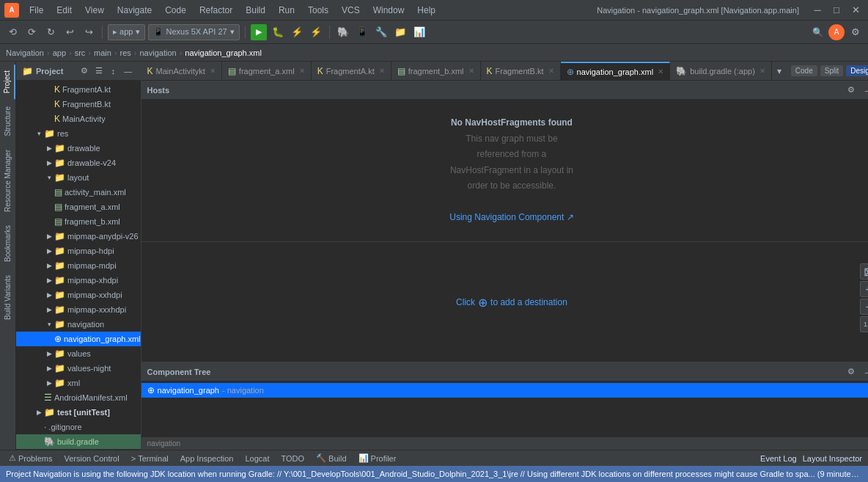 The image size is (868, 482). What do you see at coordinates (257, 458) in the screenshot?
I see `bottom-logcat-btn: Logcat` at bounding box center [257, 458].